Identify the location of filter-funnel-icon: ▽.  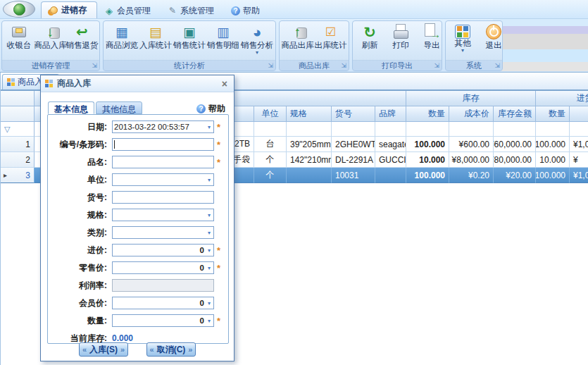
(18, 130).